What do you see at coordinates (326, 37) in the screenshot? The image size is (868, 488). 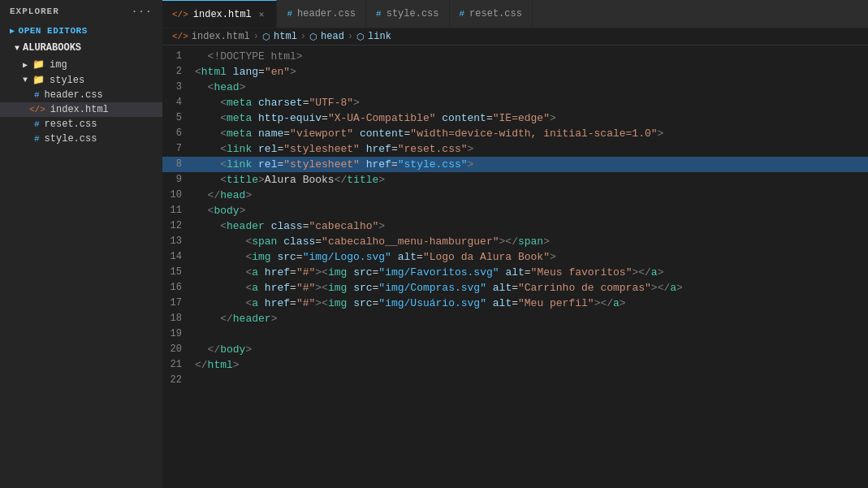 I see `breadcrumb-head: ⬡ head` at bounding box center [326, 37].